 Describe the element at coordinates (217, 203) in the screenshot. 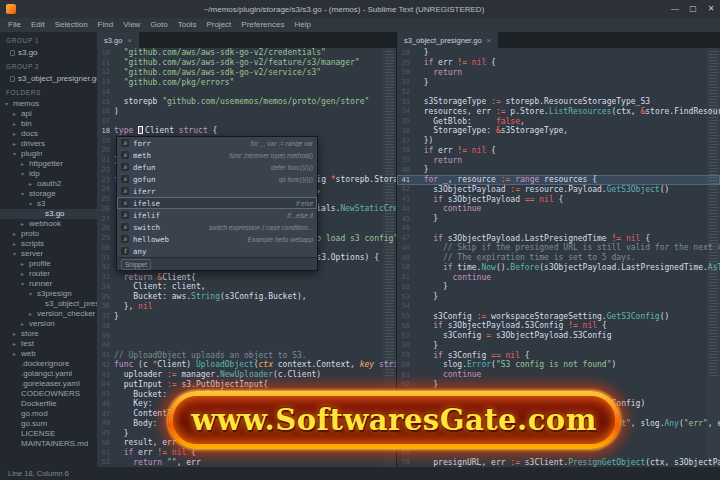

I see `autocomplete-item: sifelseif else` at that location.